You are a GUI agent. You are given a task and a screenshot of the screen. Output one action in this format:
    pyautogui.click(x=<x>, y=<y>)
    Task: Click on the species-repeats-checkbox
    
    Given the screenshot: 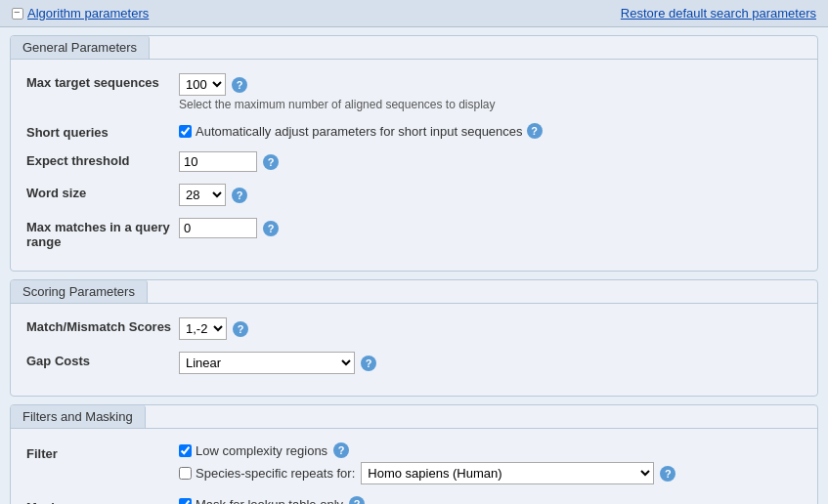 What is the action you would take?
    pyautogui.click(x=186, y=473)
    